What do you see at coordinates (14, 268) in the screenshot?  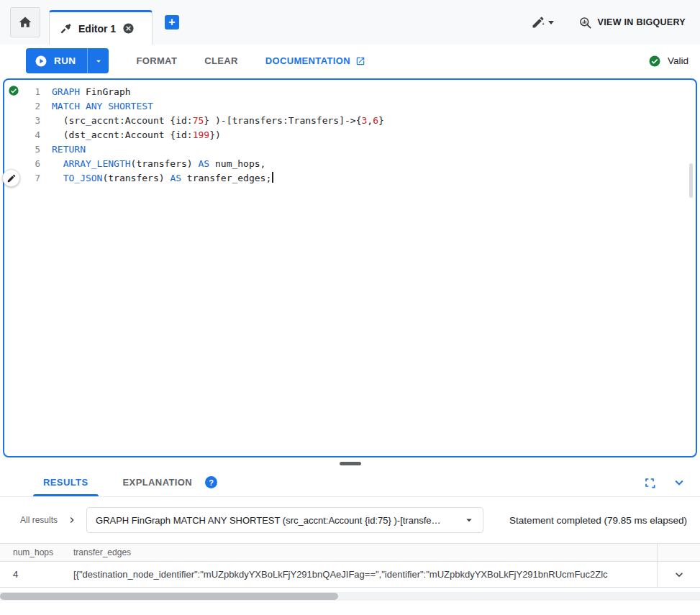 I see `editor-gutter` at bounding box center [14, 268].